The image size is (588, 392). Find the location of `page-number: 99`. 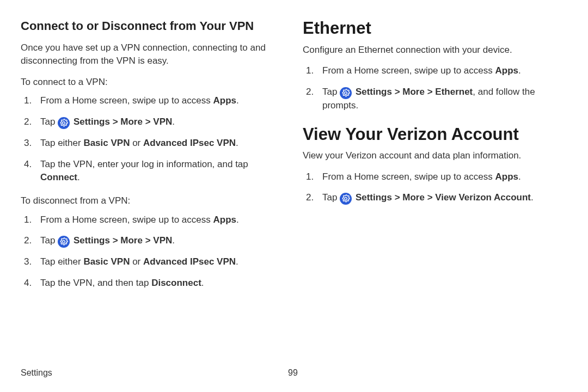

page-number: 99 is located at coordinates (293, 373).